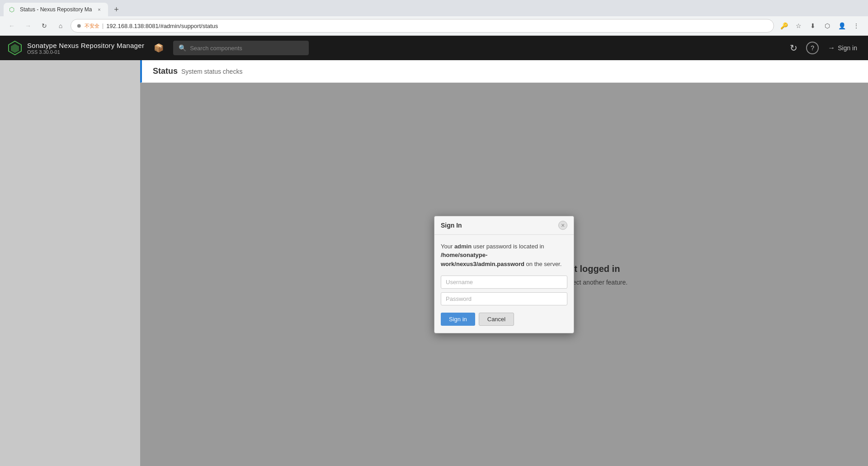 This screenshot has height=466, width=868. Describe the element at coordinates (463, 246) in the screenshot. I see `message-bold: admin` at that location.